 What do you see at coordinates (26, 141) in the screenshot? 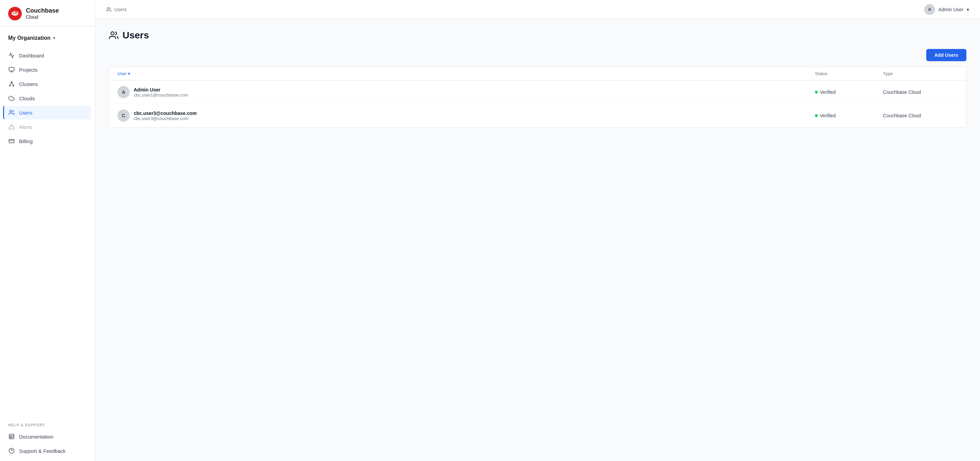
I see `sidebar-item-billing-label: Billing` at bounding box center [26, 141].